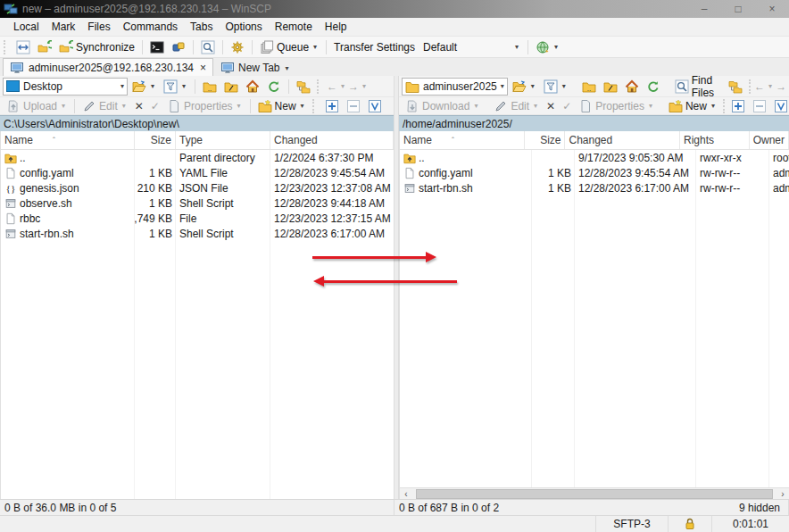 The height and width of the screenshot is (532, 789). I want to click on remote-parent-dir-button, so click(589, 87).